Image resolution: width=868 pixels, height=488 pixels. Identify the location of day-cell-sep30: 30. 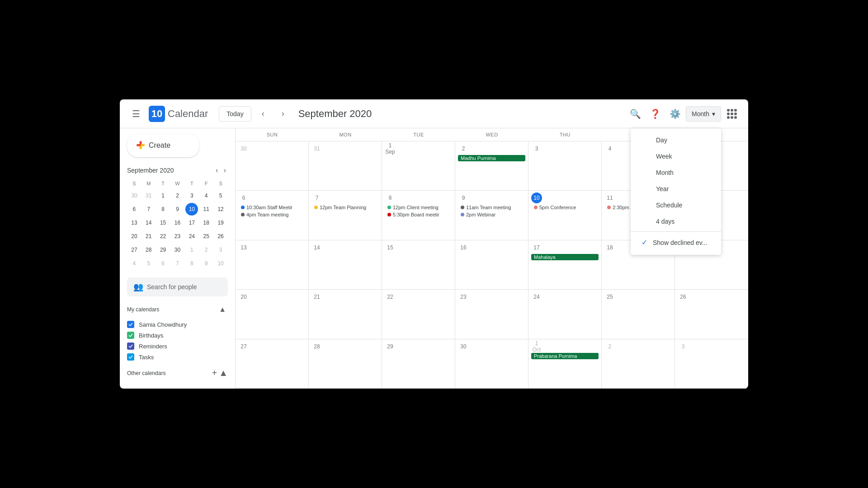
(492, 364).